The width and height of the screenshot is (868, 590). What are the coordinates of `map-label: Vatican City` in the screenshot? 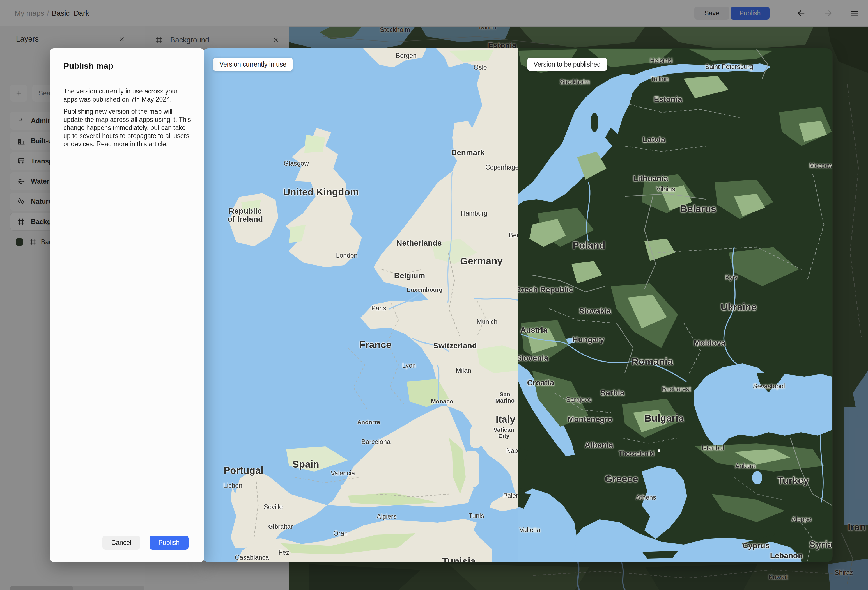 It's located at (504, 433).